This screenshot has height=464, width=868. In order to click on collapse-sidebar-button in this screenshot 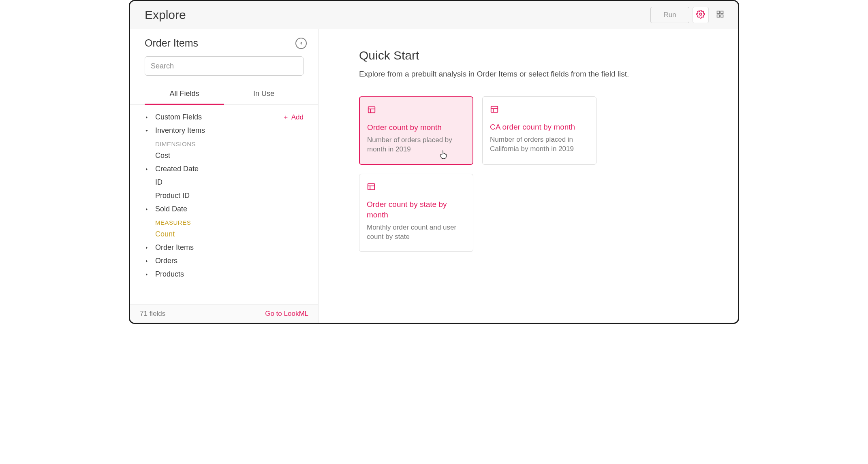, I will do `click(301, 43)`.